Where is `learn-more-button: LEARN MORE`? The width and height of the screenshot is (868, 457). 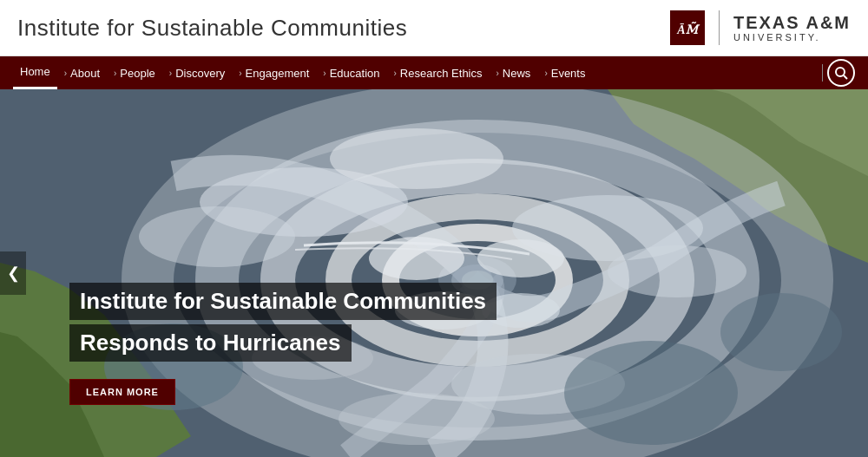 learn-more-button: LEARN MORE is located at coordinates (122, 392).